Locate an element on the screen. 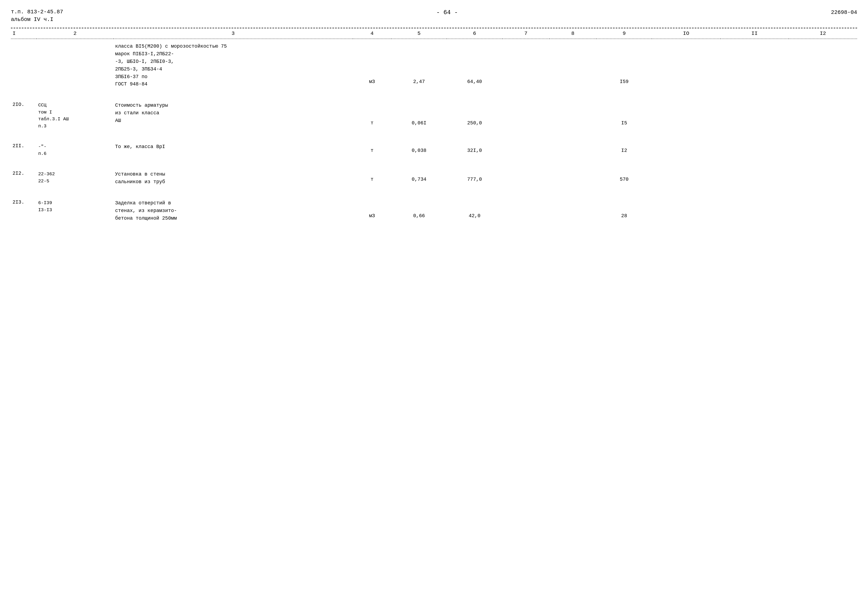 The image size is (868, 611). row-desc: Стоимость арматурыиз стали классаАШ is located at coordinates (233, 114).